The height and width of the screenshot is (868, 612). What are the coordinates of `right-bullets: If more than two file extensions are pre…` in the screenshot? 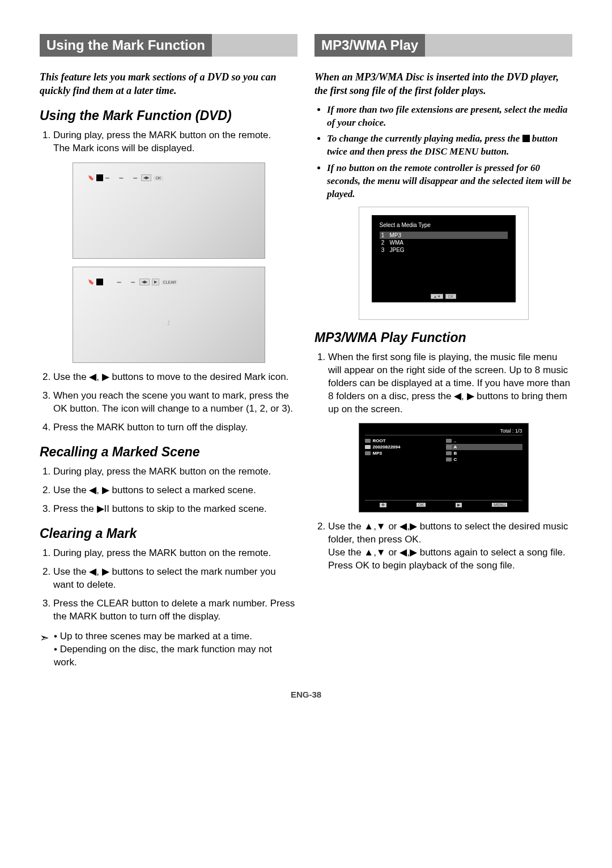 It's located at (443, 153).